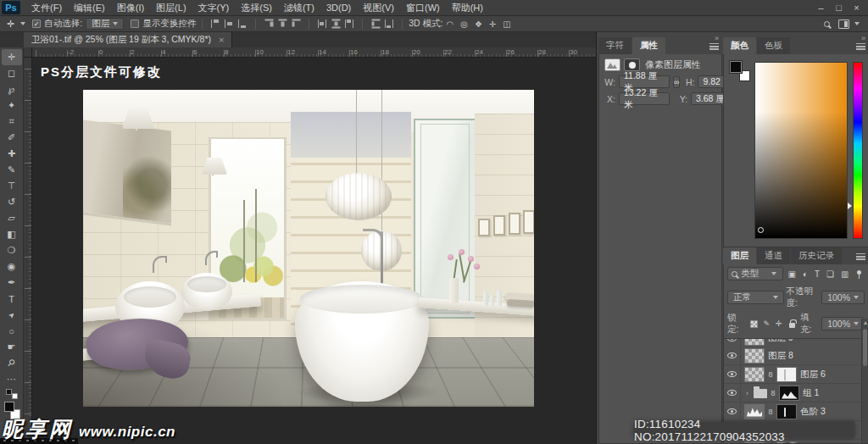 This screenshot has height=444, width=868. What do you see at coordinates (773, 256) in the screenshot?
I see `tab-channels: 通道` at bounding box center [773, 256].